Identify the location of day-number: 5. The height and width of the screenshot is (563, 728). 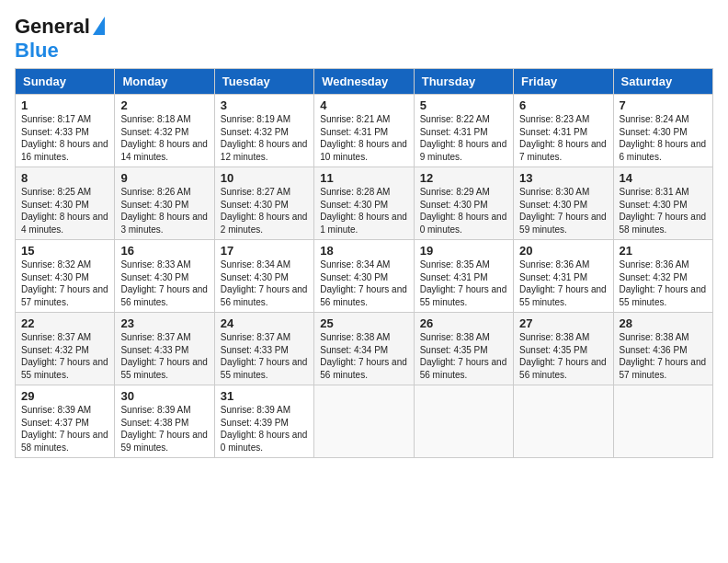
(463, 105).